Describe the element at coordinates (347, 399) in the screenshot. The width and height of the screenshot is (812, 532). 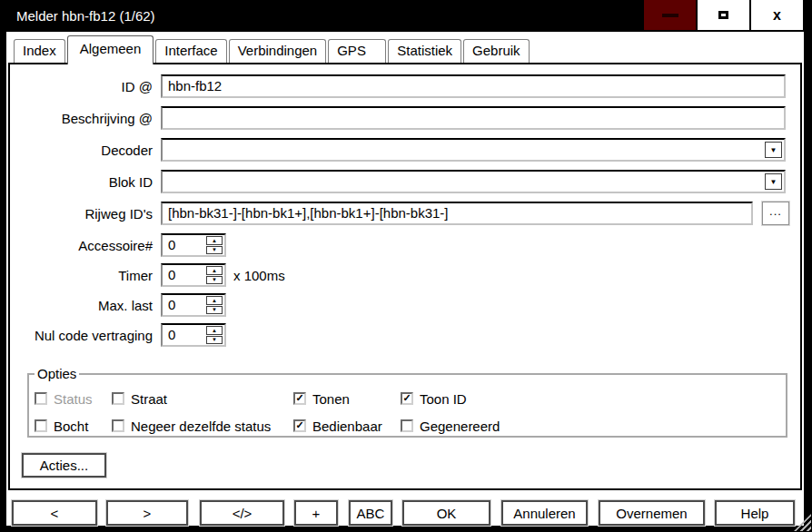
I see `checkbox-tonen: ✓ Tonen` at that location.